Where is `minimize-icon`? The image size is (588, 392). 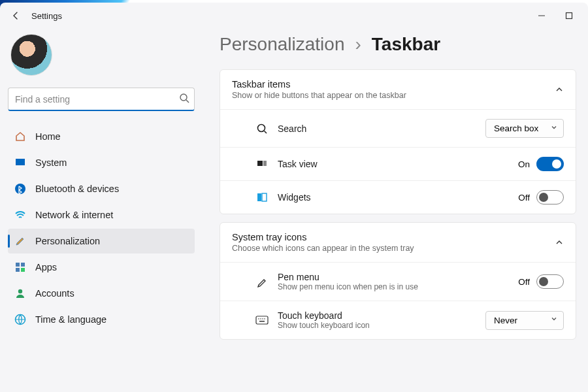
minimize-icon is located at coordinates (542, 16).